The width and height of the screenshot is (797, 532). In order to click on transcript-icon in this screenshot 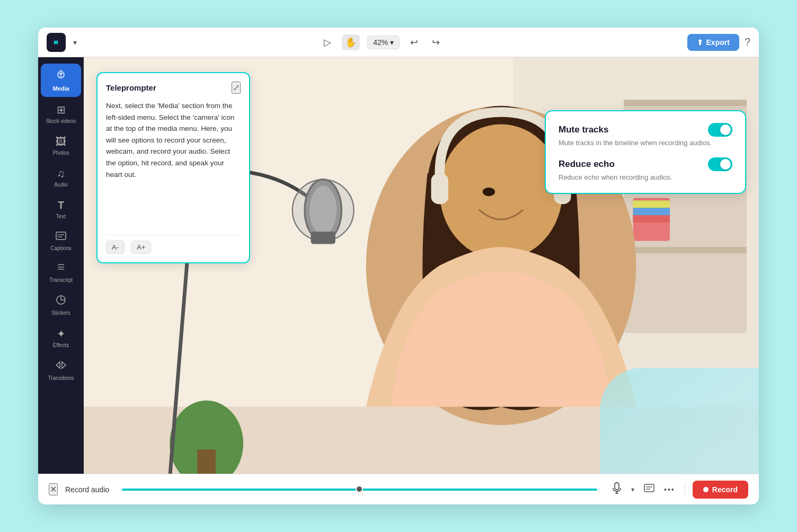, I will do `click(61, 269)`.